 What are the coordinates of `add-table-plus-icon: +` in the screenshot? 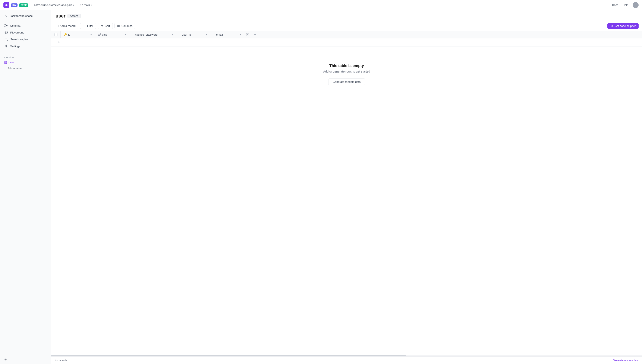 It's located at (5, 68).